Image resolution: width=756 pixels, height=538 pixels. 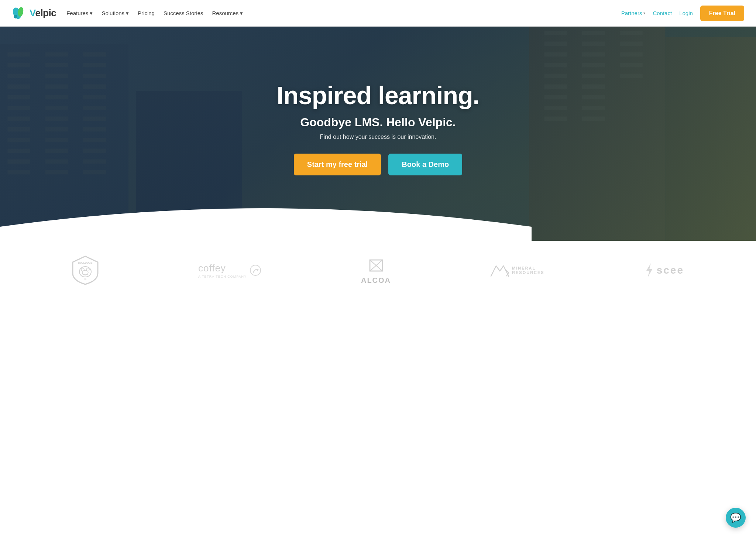 What do you see at coordinates (683, 13) in the screenshot?
I see `nav-right: Partners ▾ Contact Login Free Trial` at bounding box center [683, 13].